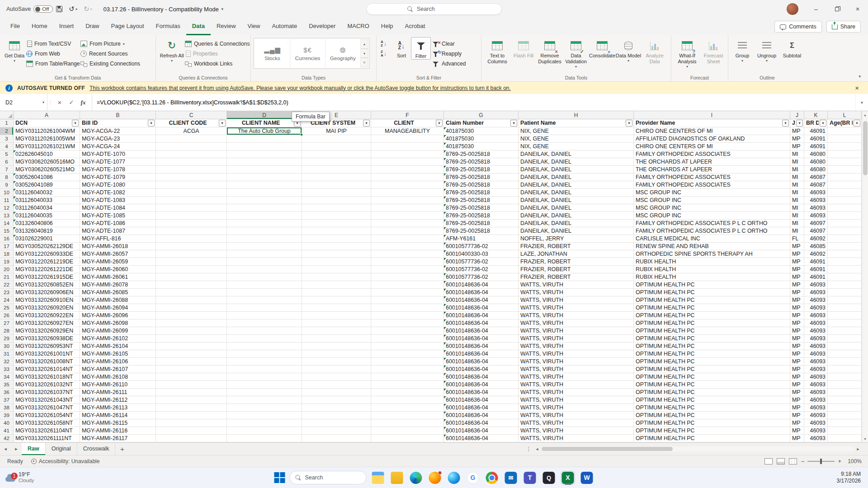 This screenshot has width=868, height=488. I want to click on cell-F8, so click(408, 177).